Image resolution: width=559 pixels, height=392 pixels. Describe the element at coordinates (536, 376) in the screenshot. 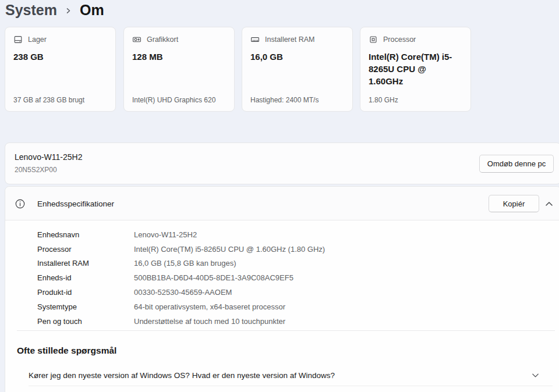

I see `chevron-down-icon` at that location.